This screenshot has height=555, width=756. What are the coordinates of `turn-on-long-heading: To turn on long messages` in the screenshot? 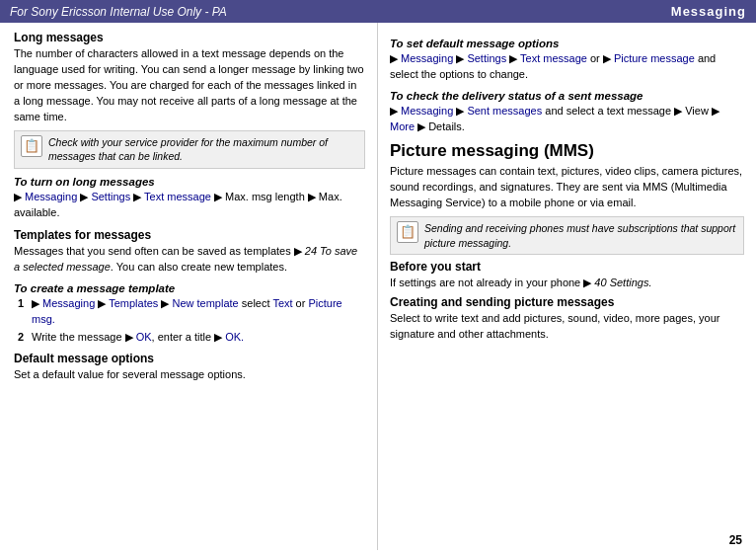 It's located at (189, 182).